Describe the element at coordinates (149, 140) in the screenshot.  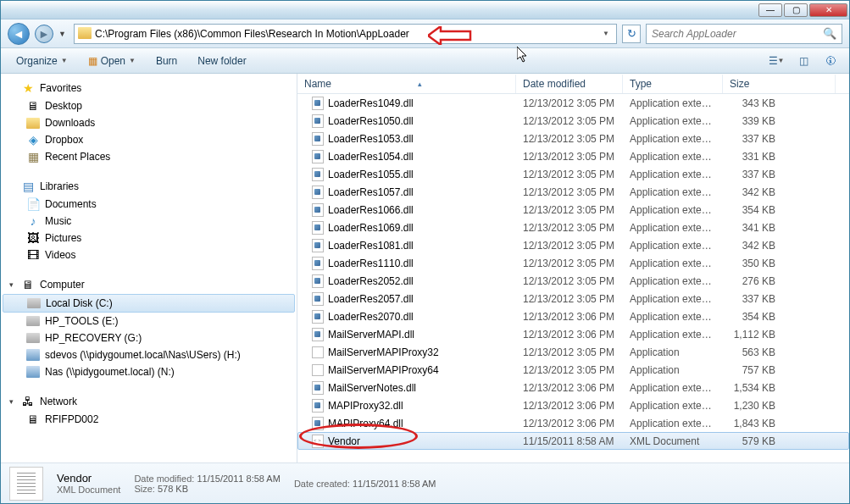
I see `nav-dropbox: ◈Dropbox` at that location.